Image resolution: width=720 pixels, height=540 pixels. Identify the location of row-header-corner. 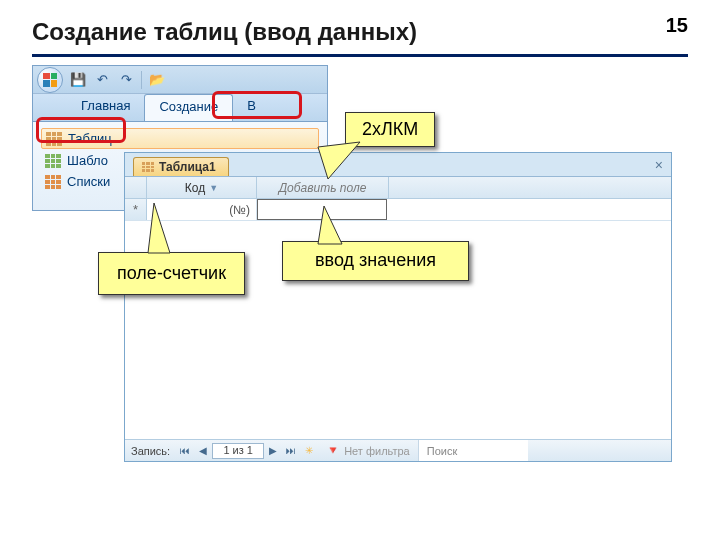
(136, 188).